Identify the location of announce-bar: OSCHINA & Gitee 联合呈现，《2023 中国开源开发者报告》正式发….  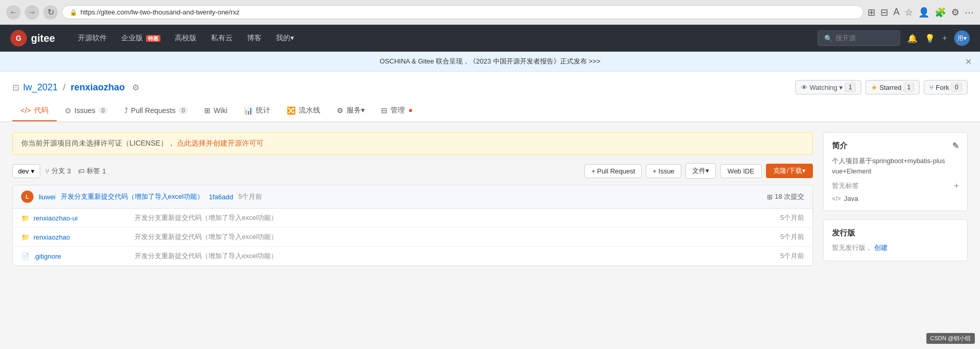
(490, 62).